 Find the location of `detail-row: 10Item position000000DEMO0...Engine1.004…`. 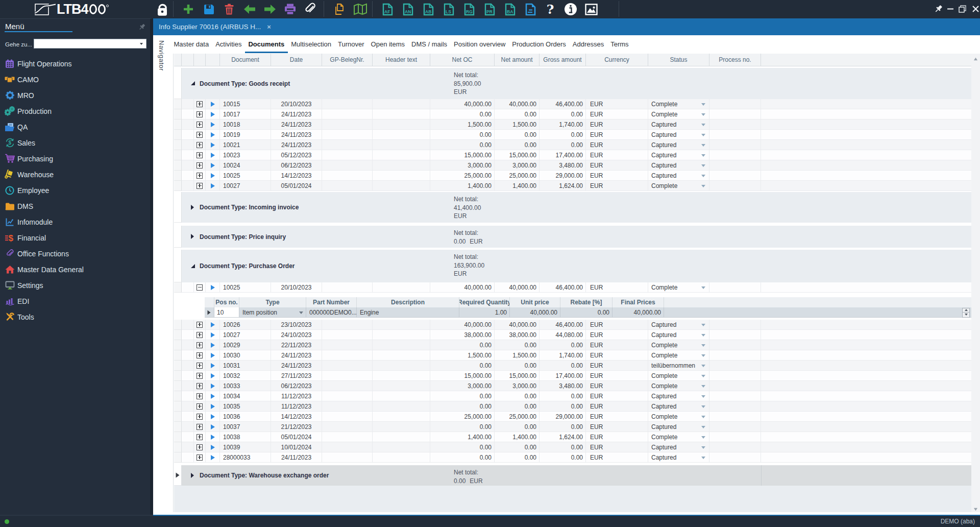

detail-row: 10Item position000000DEMO0...Engine1.004… is located at coordinates (588, 313).